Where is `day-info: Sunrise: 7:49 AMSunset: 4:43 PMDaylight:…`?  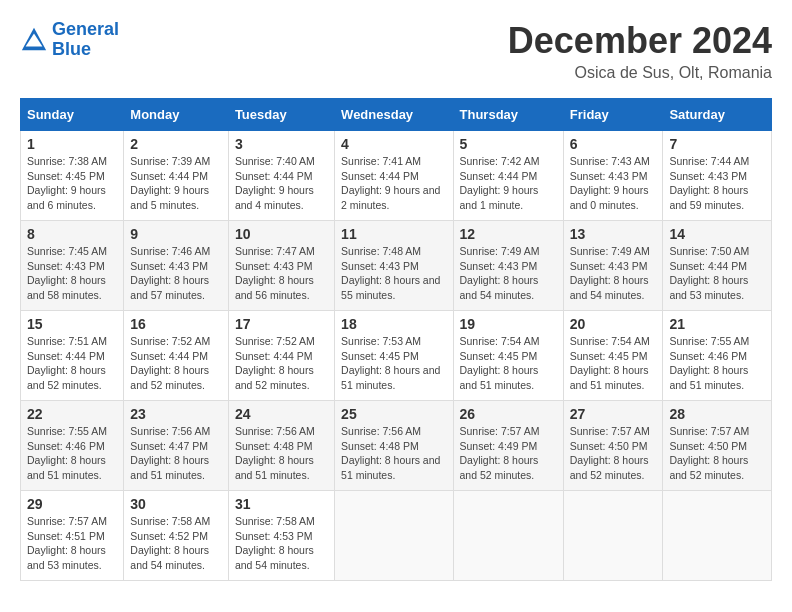
day-info: Sunrise: 7:49 AMSunset: 4:43 PMDaylight:… is located at coordinates (614, 274).